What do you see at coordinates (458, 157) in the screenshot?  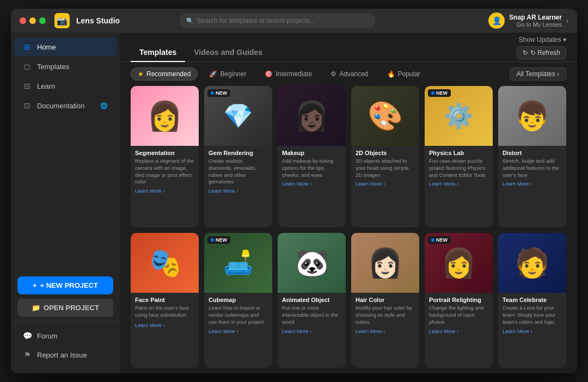 I see `template-card-physics: ⚙️ NEW Physics Lab Fun case-driven puzzl…` at bounding box center [458, 157].